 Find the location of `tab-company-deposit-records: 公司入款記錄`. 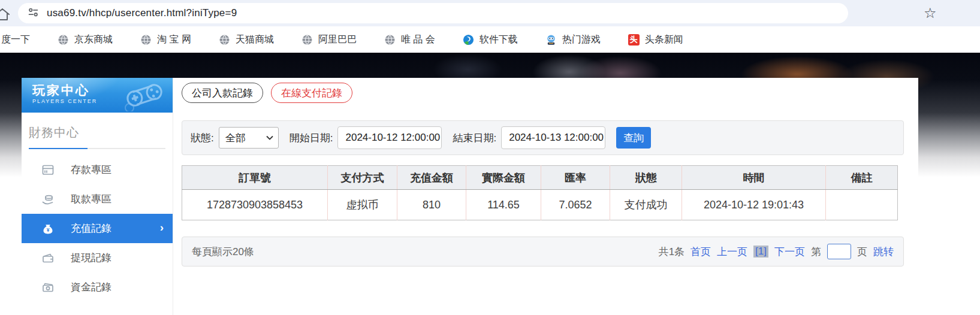

tab-company-deposit-records: 公司入款記錄 is located at coordinates (222, 93).